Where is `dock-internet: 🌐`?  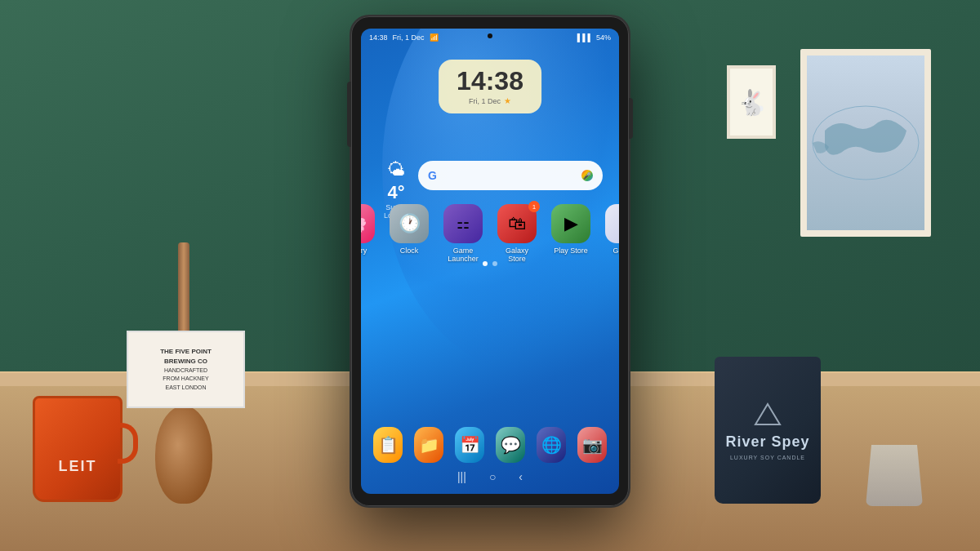 dock-internet: 🌐 is located at coordinates (551, 445).